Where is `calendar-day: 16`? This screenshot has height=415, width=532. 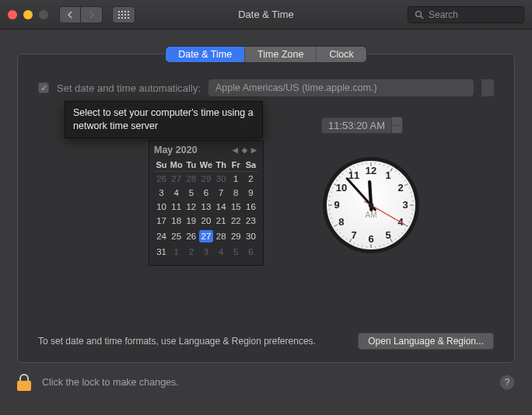
calendar-day: 16 is located at coordinates (250, 207).